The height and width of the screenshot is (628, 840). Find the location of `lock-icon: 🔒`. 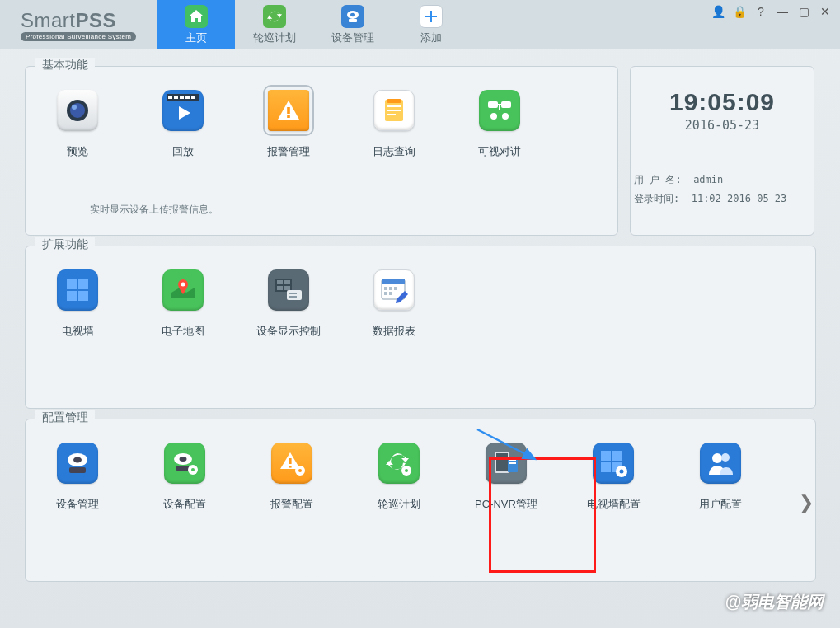

lock-icon: 🔒 is located at coordinates (739, 12).